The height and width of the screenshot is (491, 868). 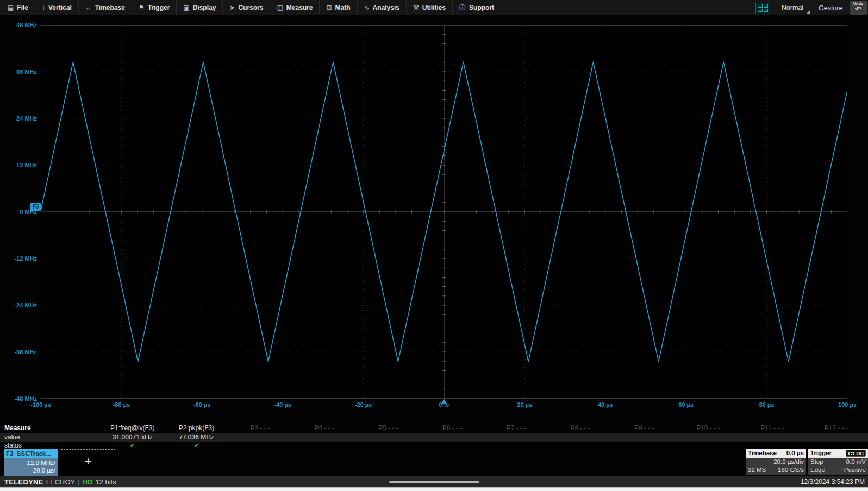 What do you see at coordinates (26, 259) in the screenshot?
I see `y-tick-label: -12 MHz` at bounding box center [26, 259].